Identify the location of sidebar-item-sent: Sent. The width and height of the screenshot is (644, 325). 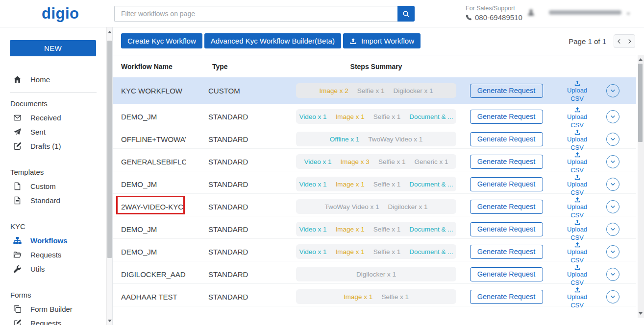
(53, 132).